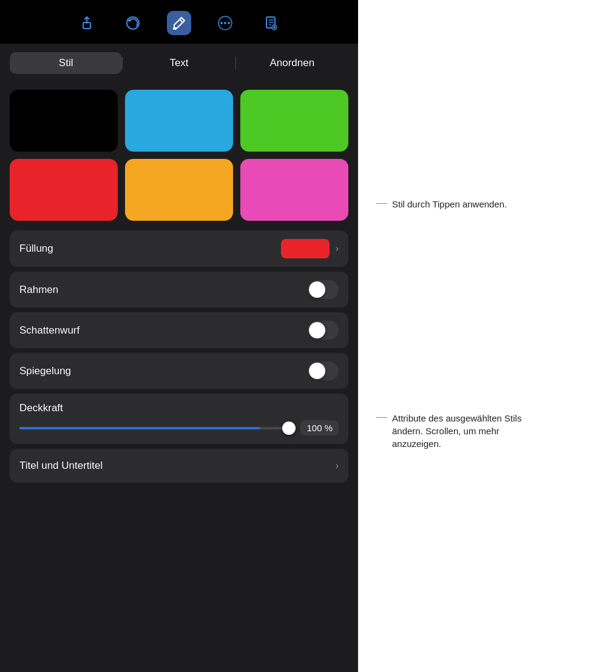 The height and width of the screenshot is (672, 616). What do you see at coordinates (50, 331) in the screenshot?
I see `shadow-label: Schattenwurf` at bounding box center [50, 331].